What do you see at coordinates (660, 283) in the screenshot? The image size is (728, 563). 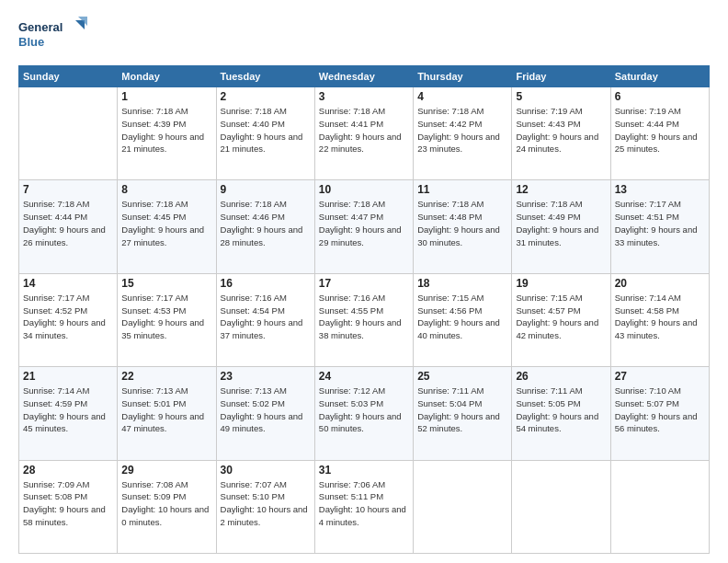 I see `day-number: 20` at bounding box center [660, 283].